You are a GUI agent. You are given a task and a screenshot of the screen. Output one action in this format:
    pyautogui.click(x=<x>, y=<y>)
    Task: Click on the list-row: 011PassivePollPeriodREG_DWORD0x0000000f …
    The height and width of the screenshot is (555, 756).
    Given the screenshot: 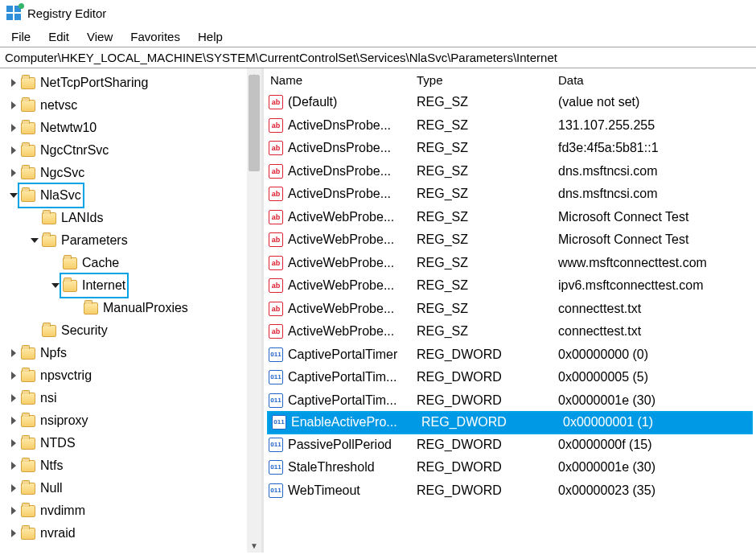 What is the action you would take?
    pyautogui.click(x=510, y=446)
    